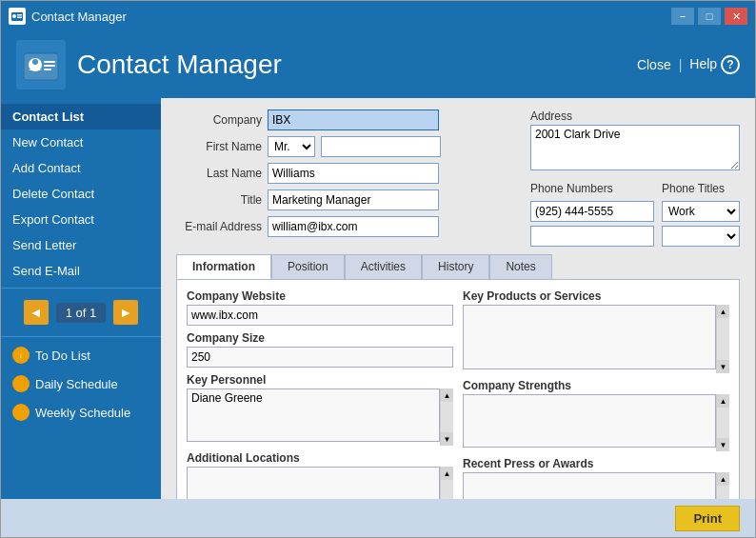 The height and width of the screenshot is (538, 756). What do you see at coordinates (596, 423) in the screenshot?
I see `company-strengths-wrapper: ▲ ▼` at bounding box center [596, 423].